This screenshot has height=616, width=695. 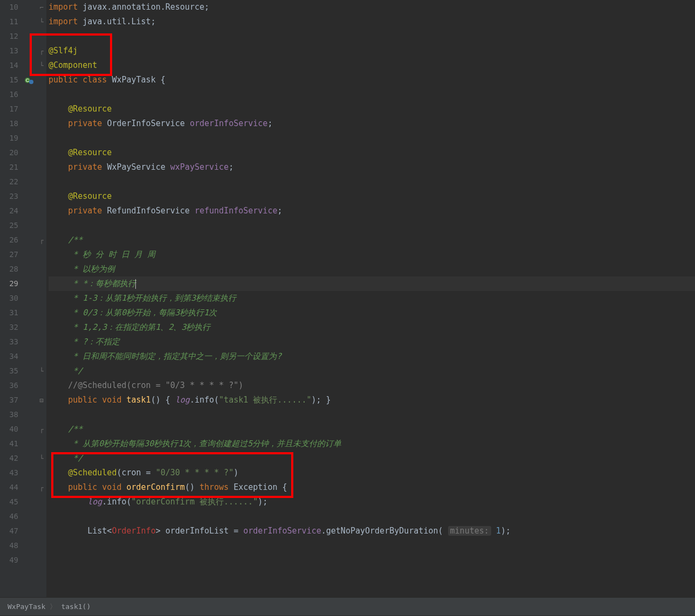 I want to click on breadcrumb-class: WxPayTask, so click(x=26, y=607).